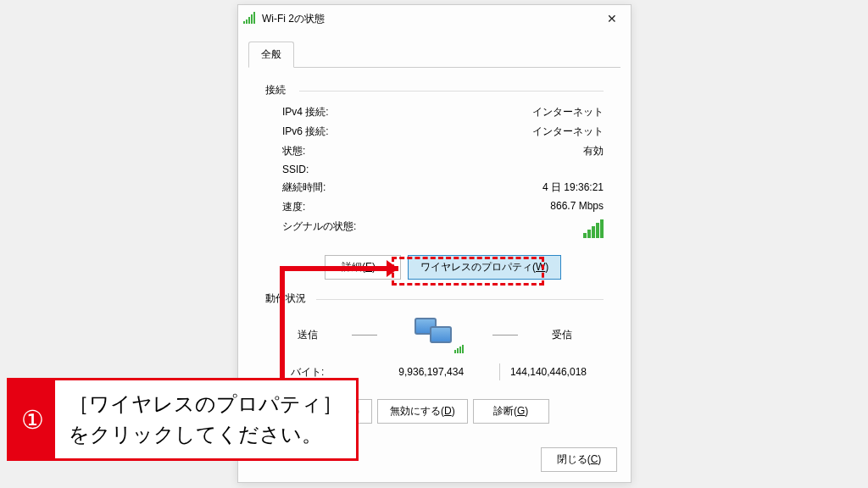  What do you see at coordinates (434, 335) in the screenshot?
I see `activity-header: 送信 受信` at bounding box center [434, 335].